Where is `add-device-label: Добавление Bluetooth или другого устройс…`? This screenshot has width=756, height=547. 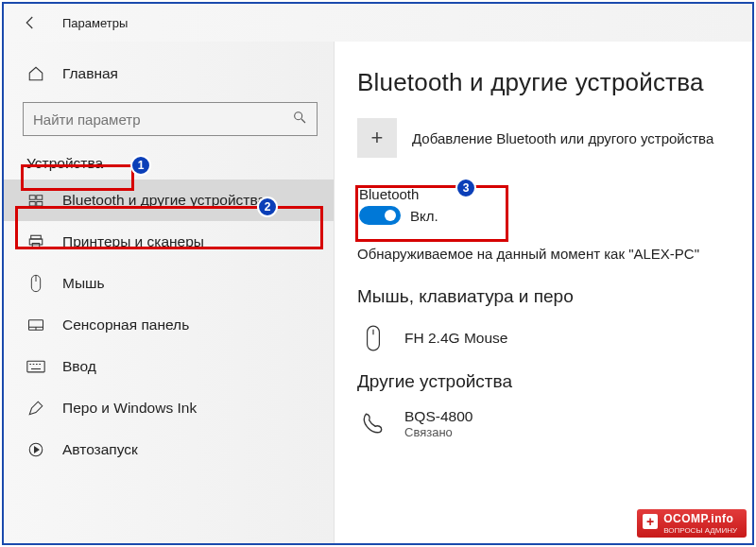
add-device-label: Добавление Bluetooth или другого устройс… is located at coordinates (563, 138).